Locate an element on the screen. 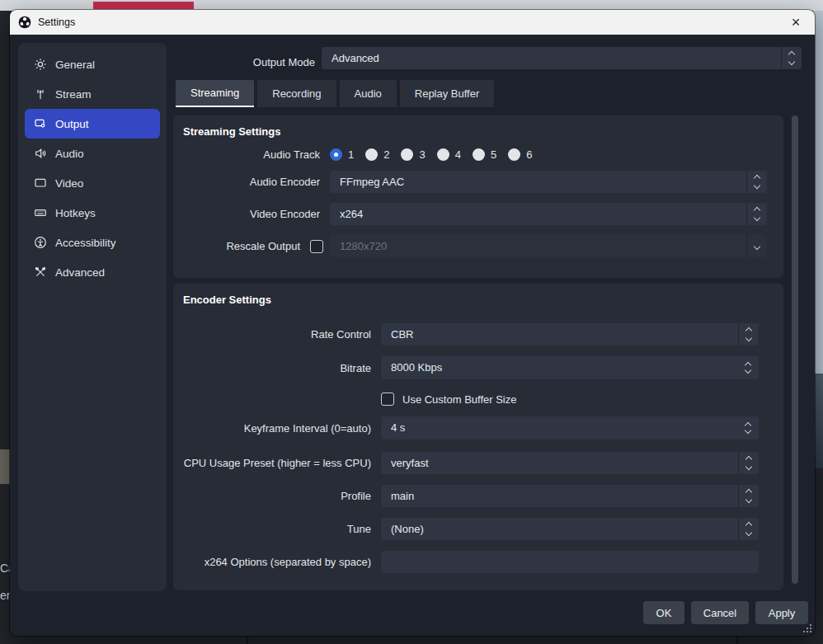 This screenshot has height=644, width=823. radio-selected-icon is located at coordinates (336, 155).